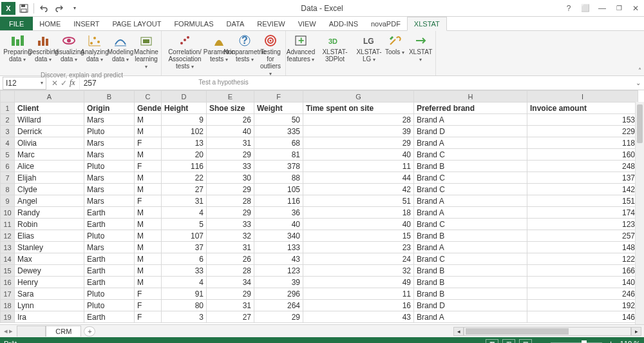 This screenshot has height=343, width=644. Describe the element at coordinates (50, 294) in the screenshot. I see `cell: Sara` at that location.